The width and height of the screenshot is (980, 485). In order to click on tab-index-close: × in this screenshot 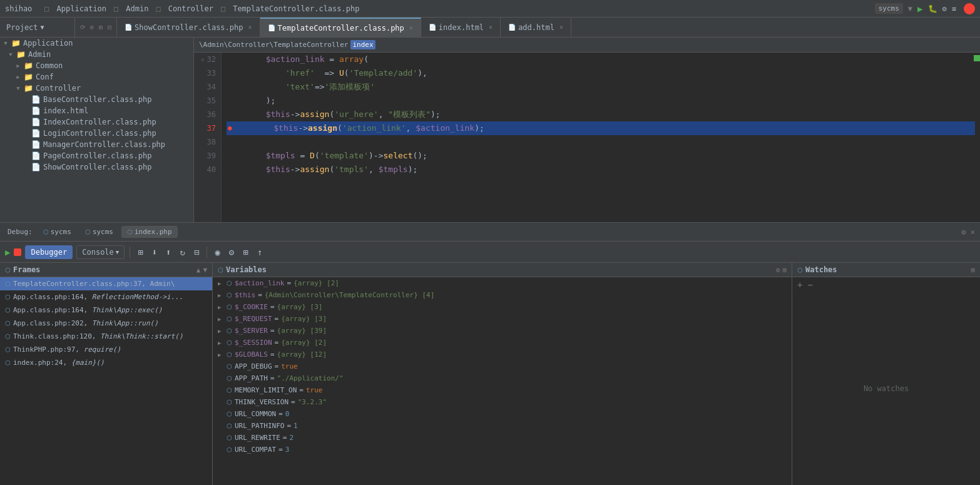, I will do `click(491, 28)`.